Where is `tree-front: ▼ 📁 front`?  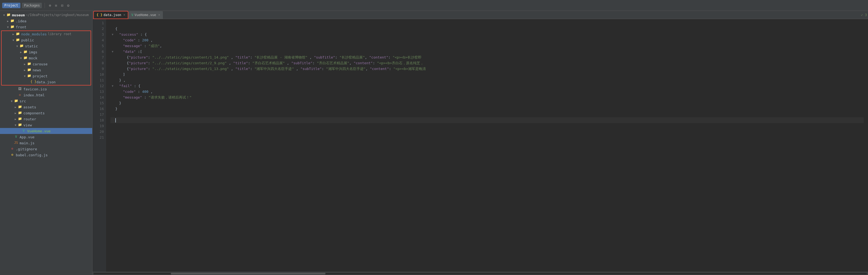 tree-front: ▼ 📁 front is located at coordinates (46, 27).